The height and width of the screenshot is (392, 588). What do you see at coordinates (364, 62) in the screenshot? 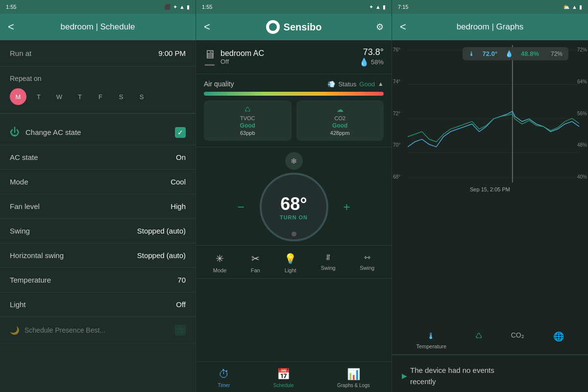
I see `humidity-drop-icon: 💧` at bounding box center [364, 62].